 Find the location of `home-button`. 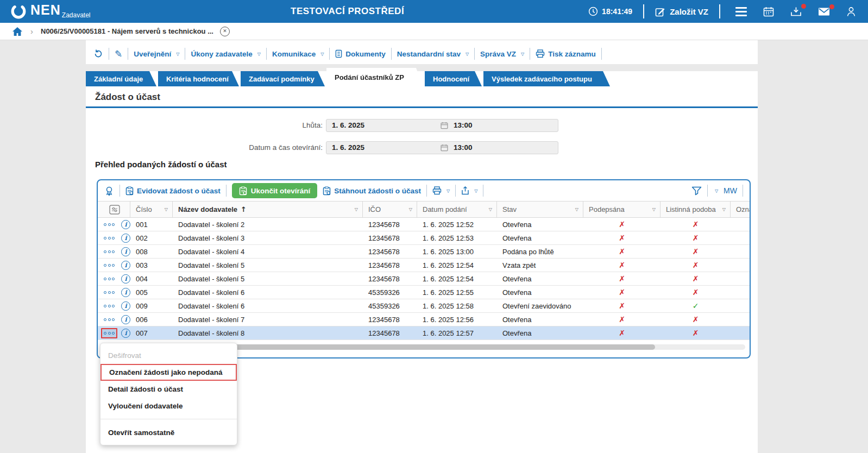

home-button is located at coordinates (17, 32).